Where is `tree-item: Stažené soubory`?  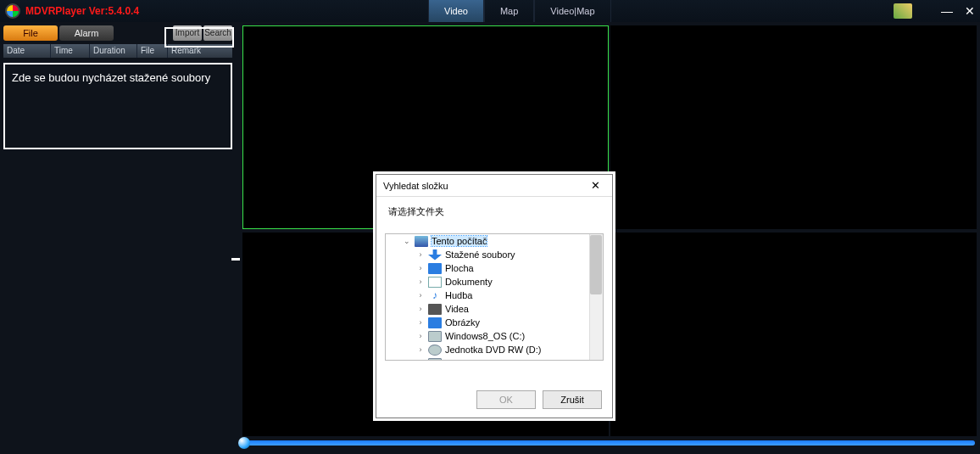
tree-item: Stažené soubory is located at coordinates (480, 255).